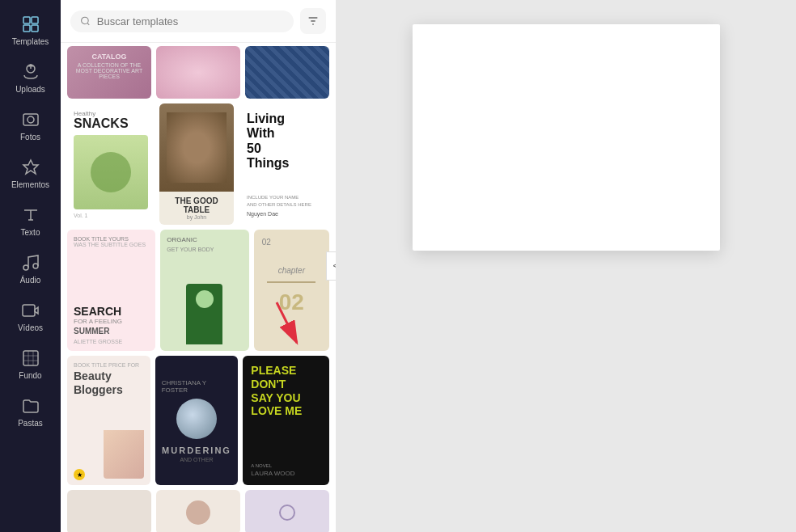  Describe the element at coordinates (198, 420) in the screenshot. I see `template-row-4: BOOK TITLE PRICE FOR BeautyBloggers ★ CH…` at that location.